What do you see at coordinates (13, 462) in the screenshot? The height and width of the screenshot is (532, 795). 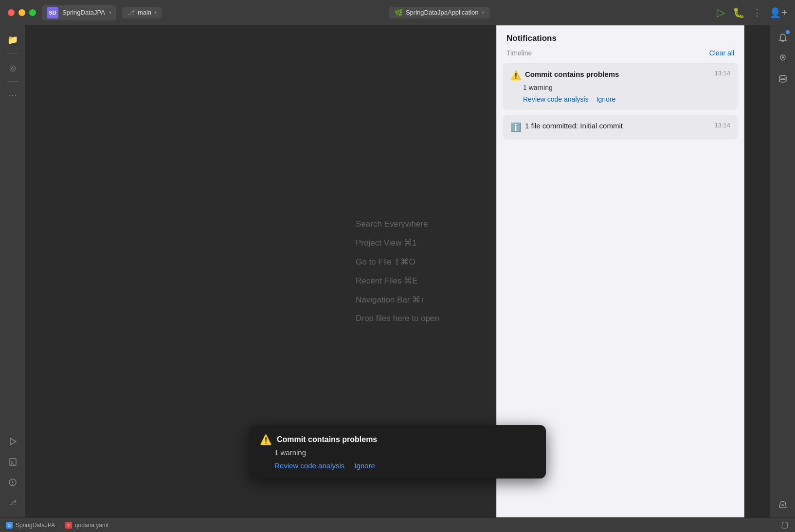 I see `terminal-icon` at bounding box center [13, 462].